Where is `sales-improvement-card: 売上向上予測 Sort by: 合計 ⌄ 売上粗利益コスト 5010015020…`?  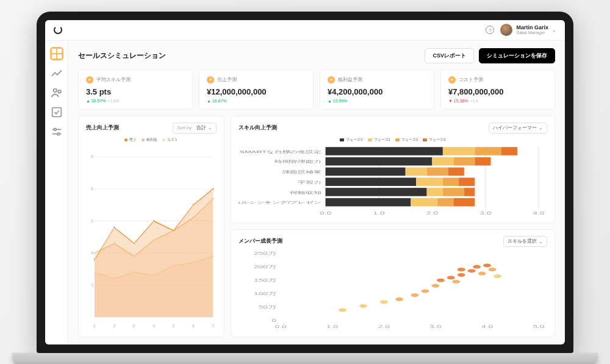
sales-improvement-card: 売上向上予測 Sort by: 合計 ⌄ 売上粗利益コスト 5010015020… is located at coordinates (151, 227).